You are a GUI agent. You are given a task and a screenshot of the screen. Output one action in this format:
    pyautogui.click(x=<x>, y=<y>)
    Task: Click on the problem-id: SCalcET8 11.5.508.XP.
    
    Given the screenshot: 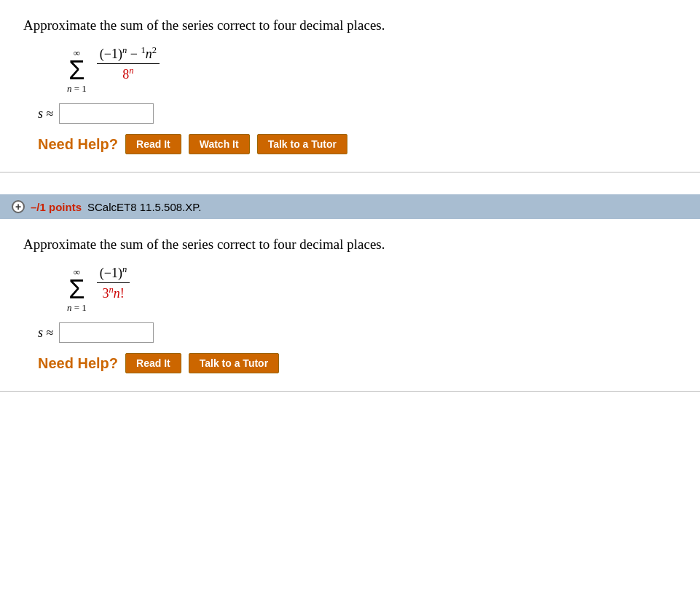 What is the action you would take?
    pyautogui.click(x=144, y=207)
    